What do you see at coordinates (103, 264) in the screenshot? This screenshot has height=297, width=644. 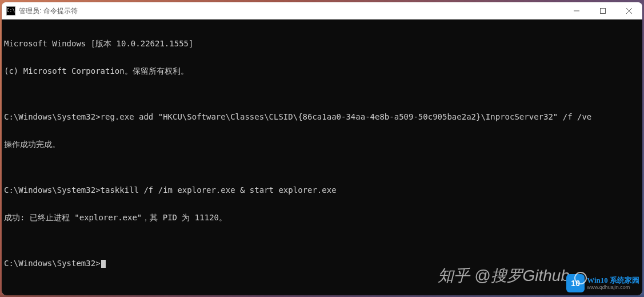 I see `cursor` at bounding box center [103, 264].